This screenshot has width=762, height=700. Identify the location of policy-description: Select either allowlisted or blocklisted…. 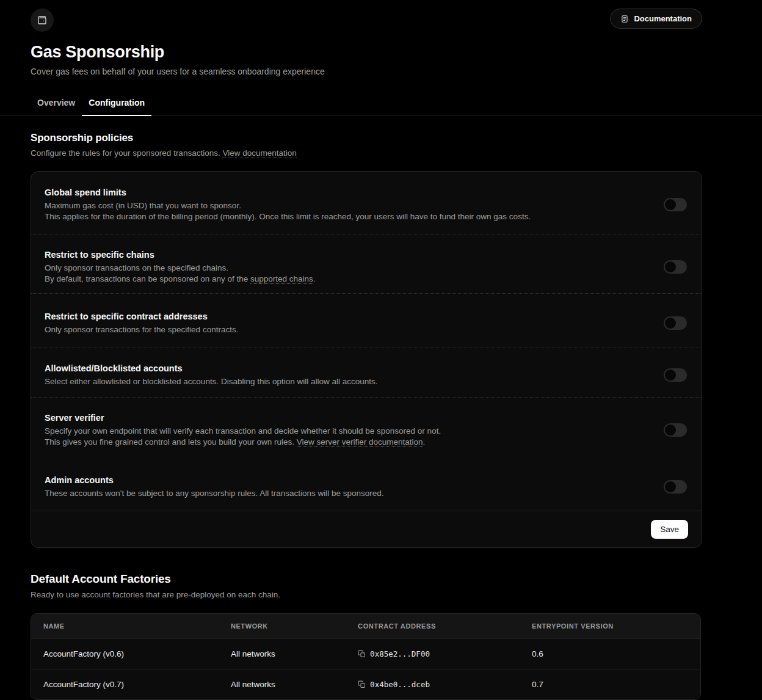
(211, 382).